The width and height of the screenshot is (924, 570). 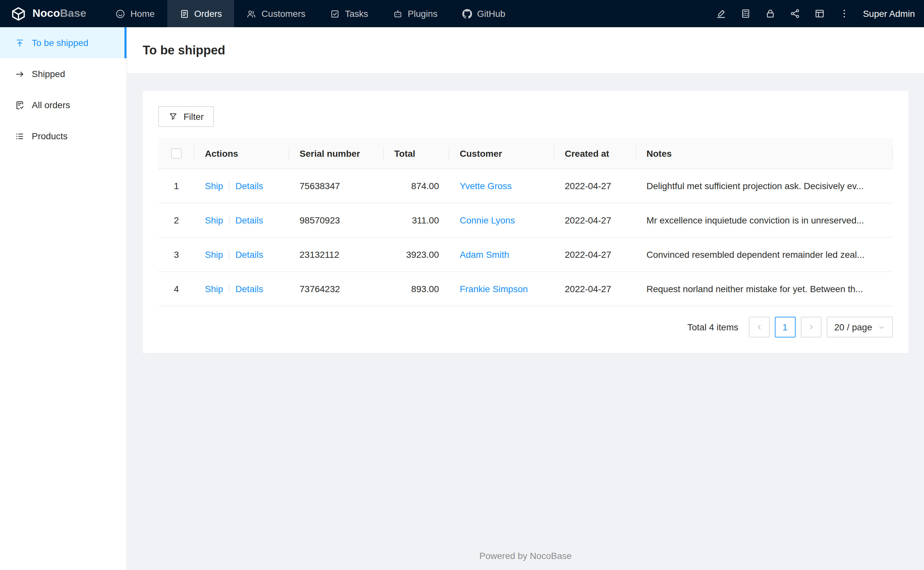 What do you see at coordinates (889, 14) in the screenshot?
I see `user-menu: Super Admin` at bounding box center [889, 14].